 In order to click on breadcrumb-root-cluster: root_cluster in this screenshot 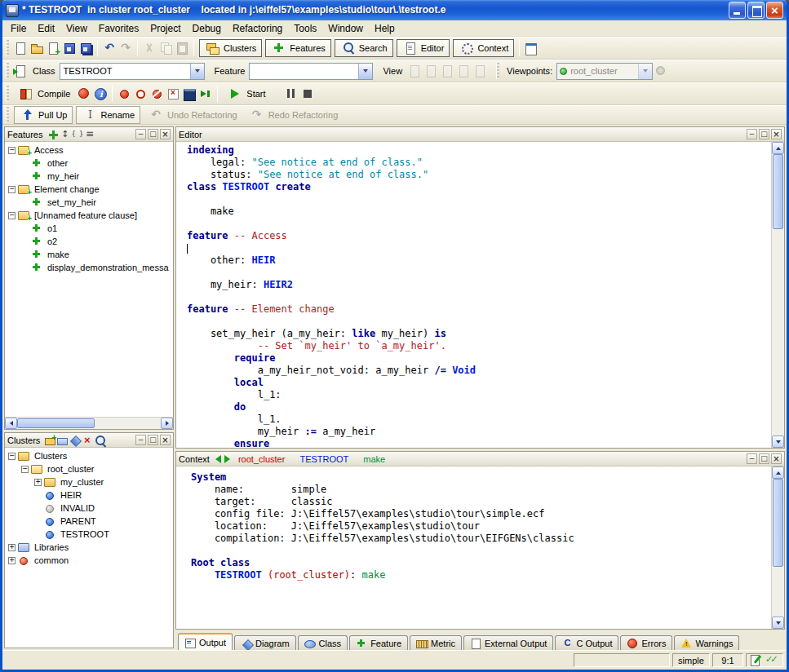, I will do `click(261, 459)`.